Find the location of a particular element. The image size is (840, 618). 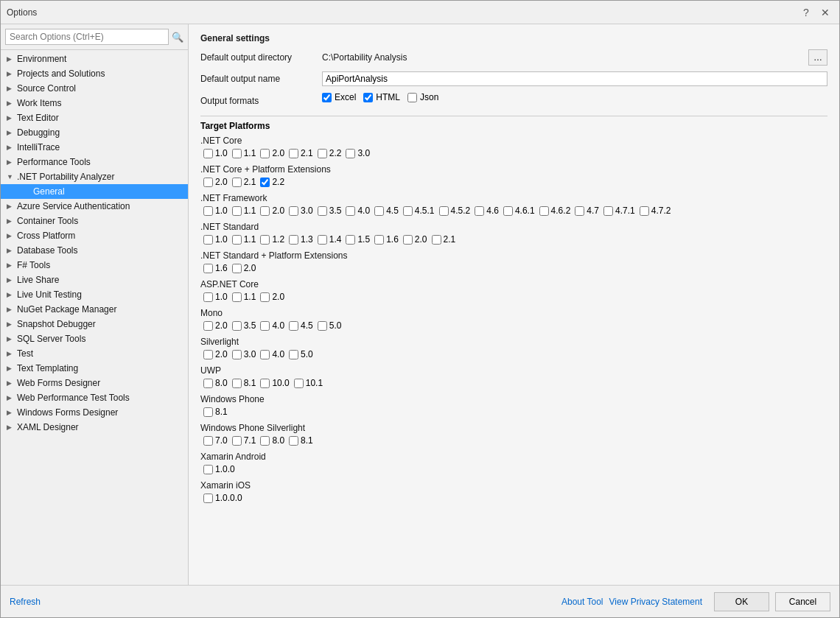

version-check: 4.7 is located at coordinates (587, 211).